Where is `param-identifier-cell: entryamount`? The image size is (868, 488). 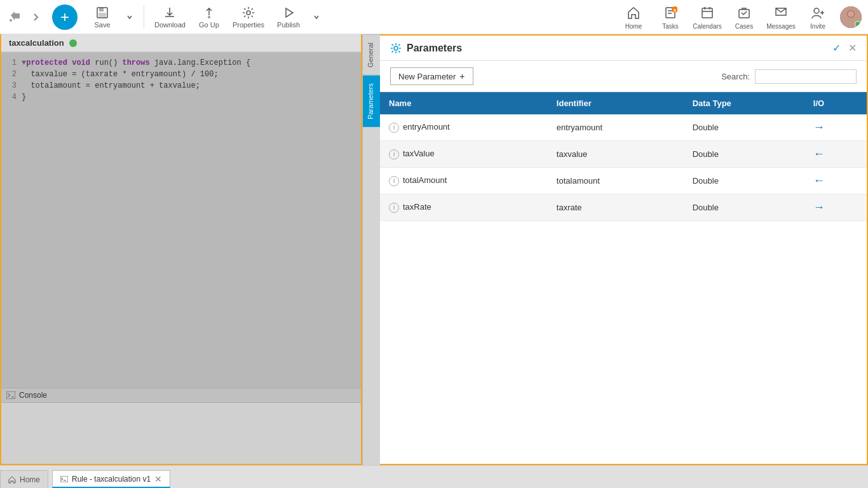 param-identifier-cell: entryamount is located at coordinates (616, 128).